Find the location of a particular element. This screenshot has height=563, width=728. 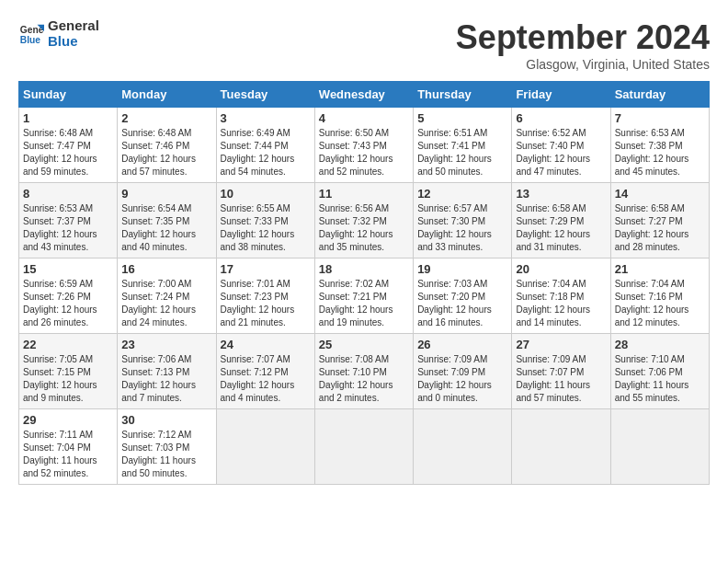

day-detail: Sunrise: 6:56 AM Sunset: 7:32 PM Dayligh… is located at coordinates (364, 228).